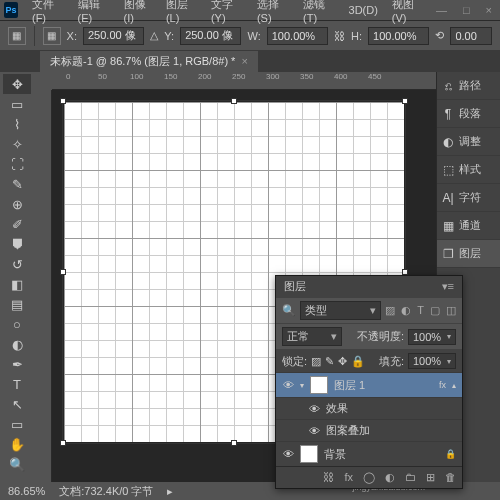  What do you see at coordinates (17, 144) in the screenshot?
I see `magic-wand-tool: ✧` at bounding box center [17, 144].